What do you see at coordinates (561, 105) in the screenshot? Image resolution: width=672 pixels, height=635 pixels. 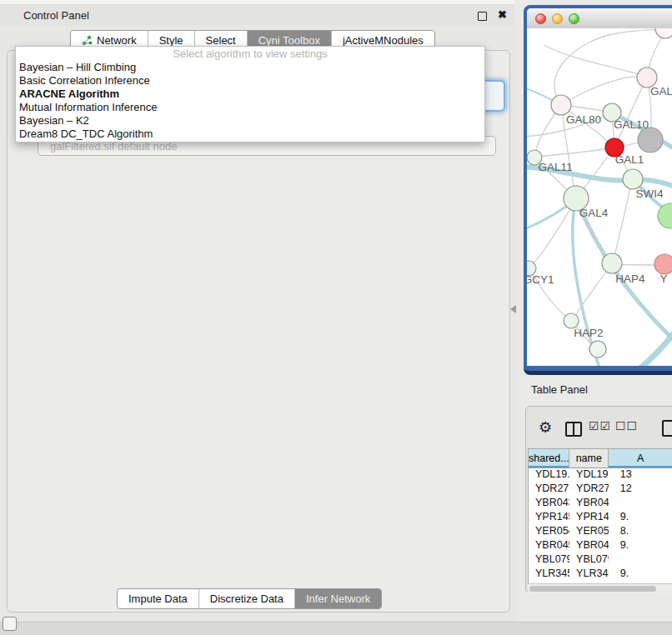 I see `network-node-gal80` at bounding box center [561, 105].